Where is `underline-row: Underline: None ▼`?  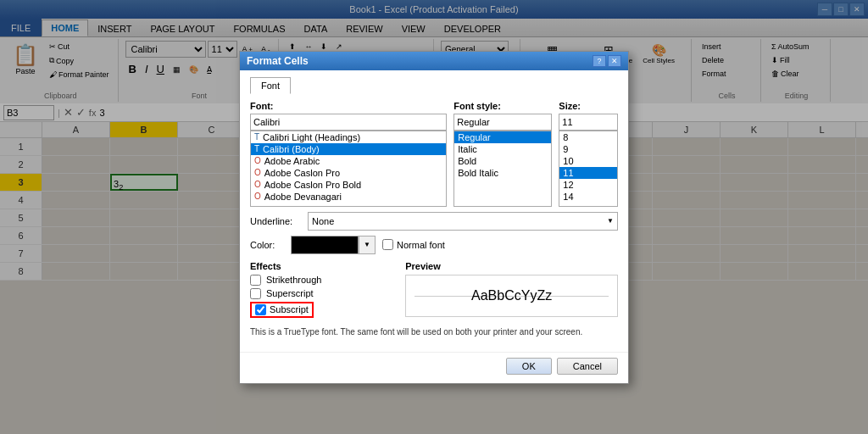
underline-row: Underline: None ▼ is located at coordinates (434, 221).